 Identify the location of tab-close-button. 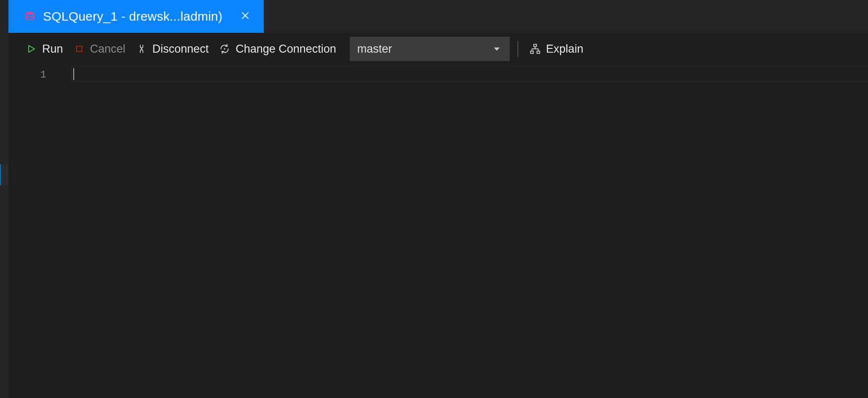
(245, 16).